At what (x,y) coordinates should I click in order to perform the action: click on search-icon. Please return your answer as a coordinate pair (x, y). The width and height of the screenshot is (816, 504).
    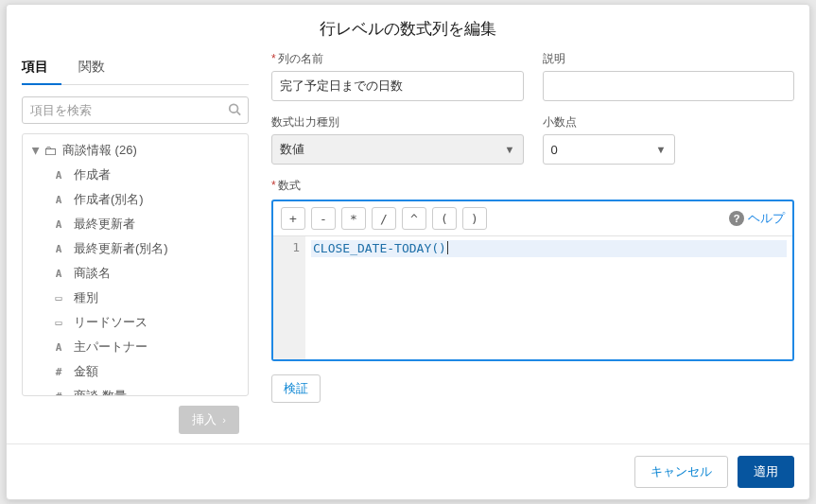
    Looking at the image, I should click on (234, 110).